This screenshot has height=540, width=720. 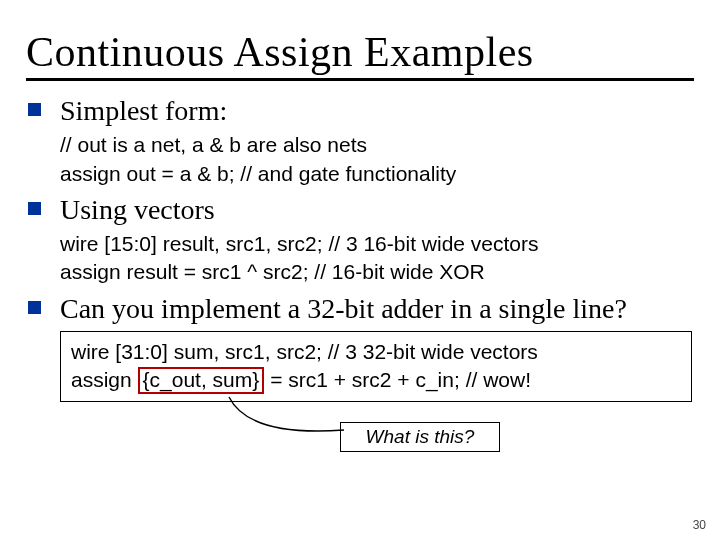 I want to click on code-line: assign out = a & b; // and gate function…, so click(x=377, y=174).